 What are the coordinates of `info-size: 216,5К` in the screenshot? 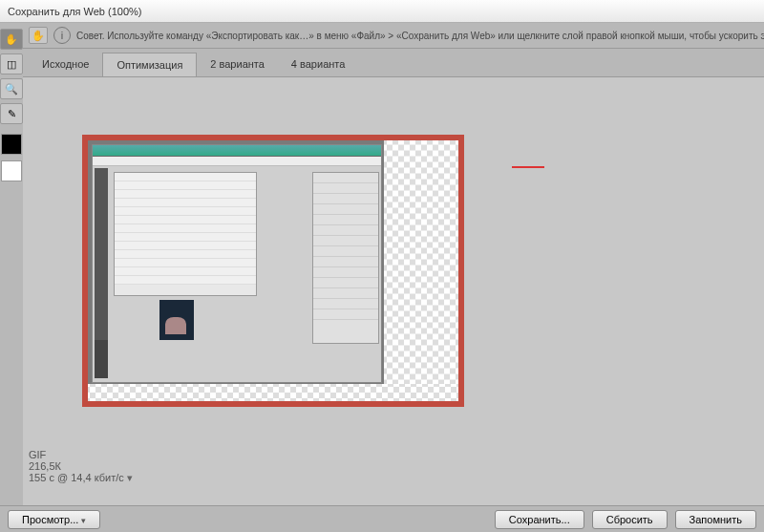 It's located at (80, 466).